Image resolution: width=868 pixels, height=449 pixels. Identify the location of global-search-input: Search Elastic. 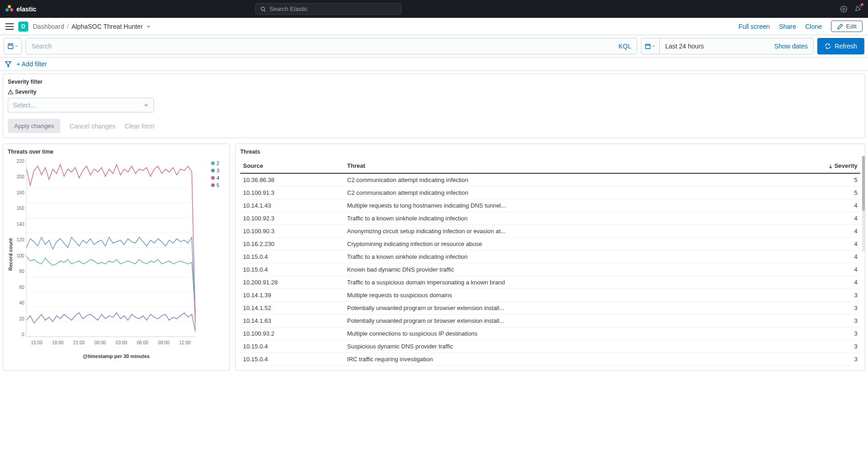
(328, 9).